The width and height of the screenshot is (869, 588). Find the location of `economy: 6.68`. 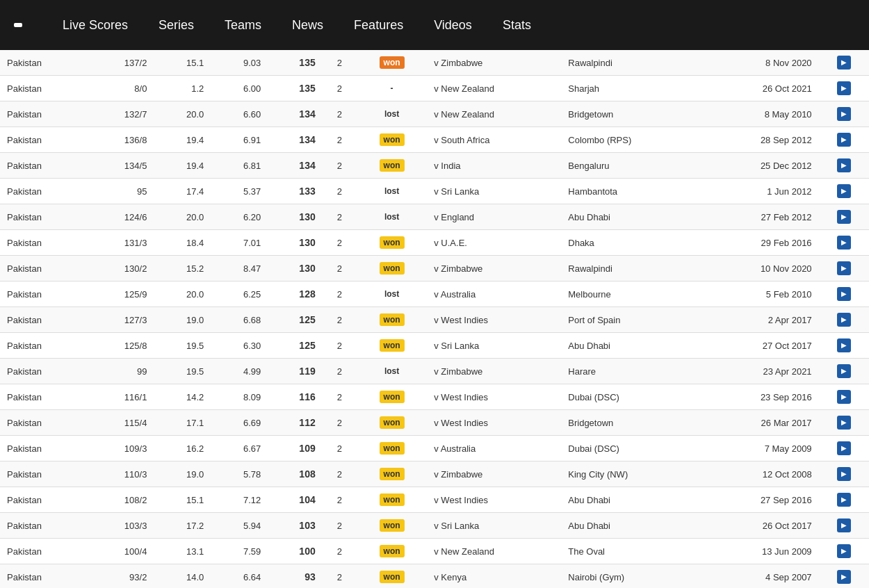

economy: 6.68 is located at coordinates (239, 320).